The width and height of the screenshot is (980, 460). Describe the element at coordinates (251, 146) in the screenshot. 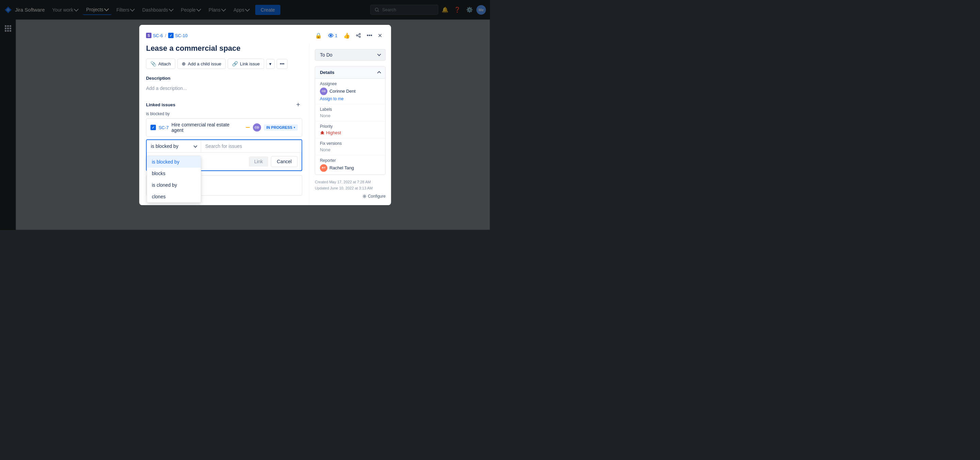

I see `search-issues-input` at that location.